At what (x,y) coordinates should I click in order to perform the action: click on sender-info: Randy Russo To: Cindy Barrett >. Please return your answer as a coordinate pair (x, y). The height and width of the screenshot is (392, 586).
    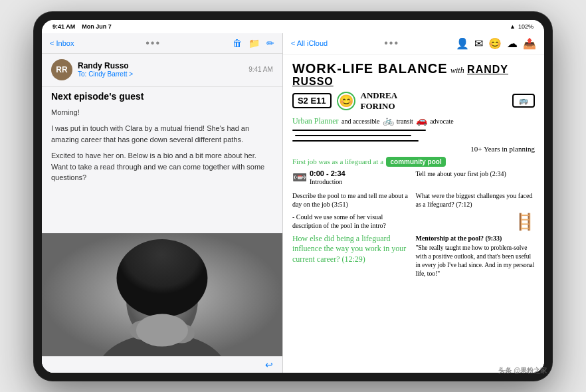
    Looking at the image, I should click on (161, 69).